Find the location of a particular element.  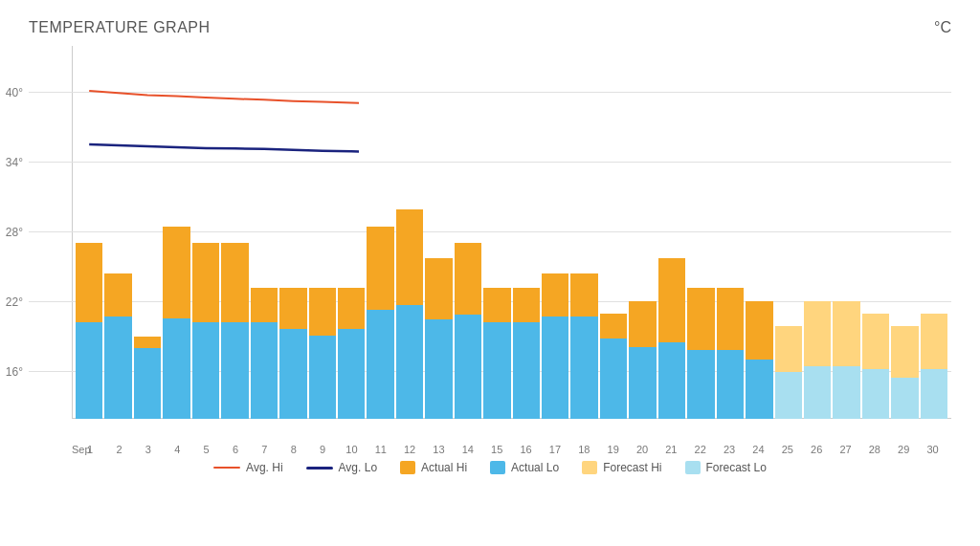

x-axis-day-label: 6 is located at coordinates (235, 449).